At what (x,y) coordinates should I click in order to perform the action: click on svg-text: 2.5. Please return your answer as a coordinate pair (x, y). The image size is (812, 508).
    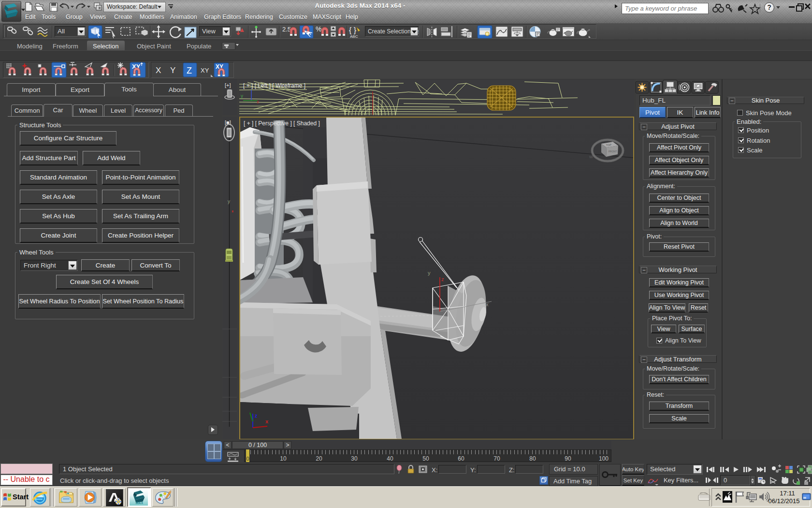
    Looking at the image, I should click on (287, 29).